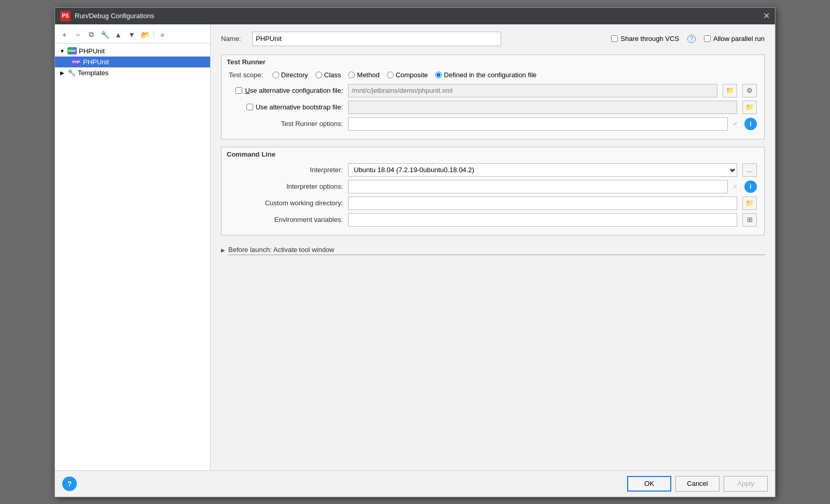 The height and width of the screenshot is (504, 830). What do you see at coordinates (538, 124) in the screenshot?
I see `test-runner-options-input` at bounding box center [538, 124].